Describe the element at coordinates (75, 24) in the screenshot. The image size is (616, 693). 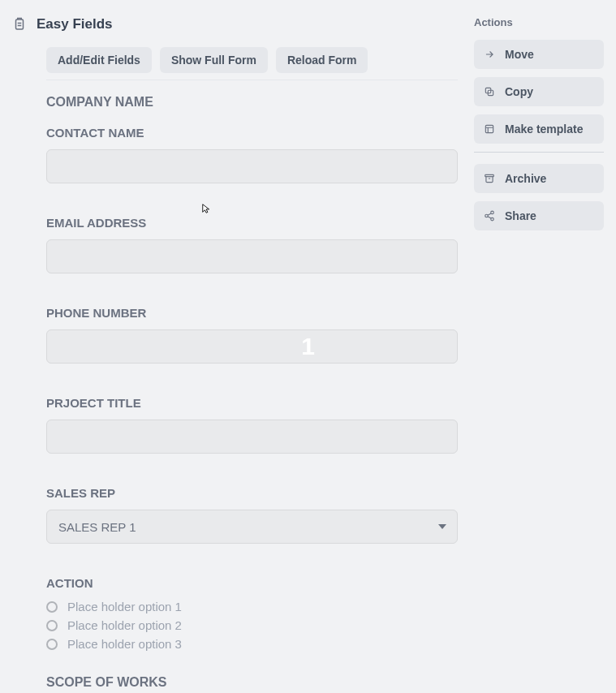
I see `page-title: Easy Fields` at that location.